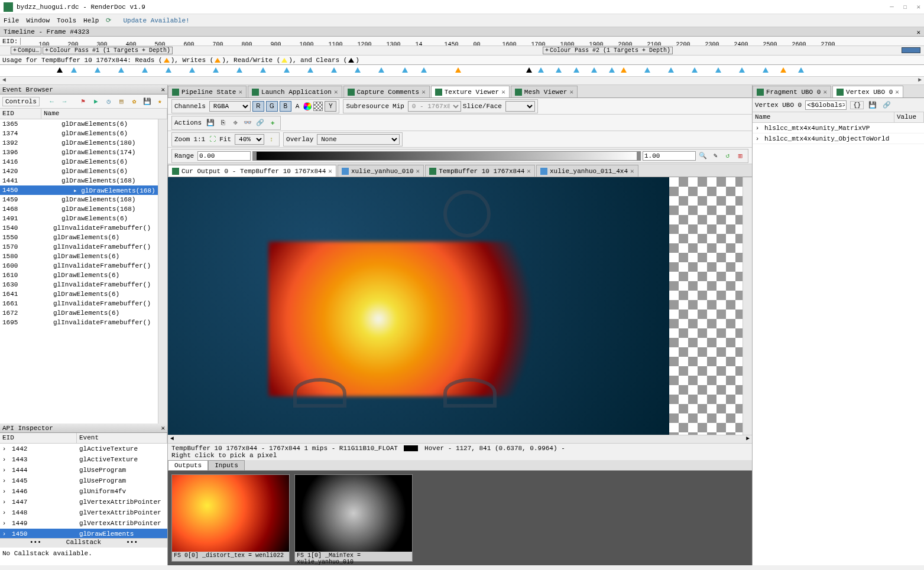  Describe the element at coordinates (273, 123) in the screenshot. I see `puzzle-icon: ✚` at that location.